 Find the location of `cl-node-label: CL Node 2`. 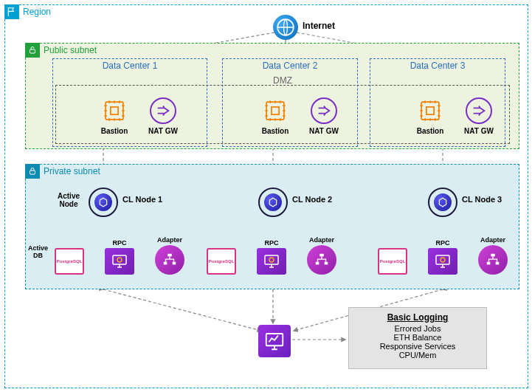

cl-node-label: CL Node 2 is located at coordinates (312, 199).